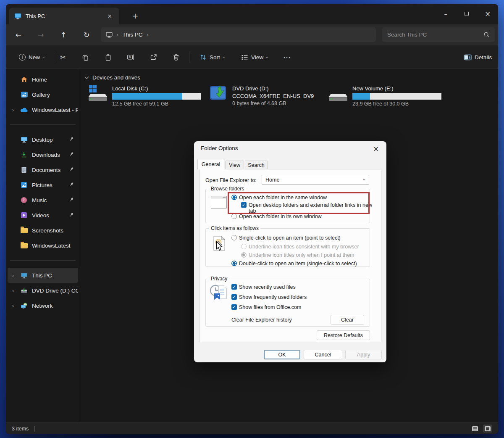 Image resolution: width=504 pixels, height=438 pixels. Describe the element at coordinates (176, 57) in the screenshot. I see `trash-icon` at that location.